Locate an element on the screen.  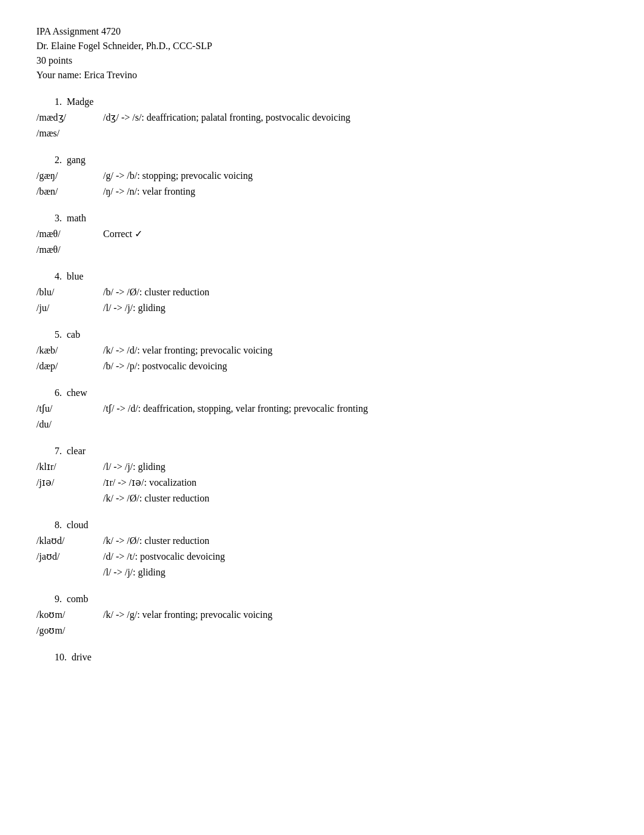
entry-9: 9.comb/koʊm//k/ -> /g/: velar fronting; … is located at coordinates (322, 615).